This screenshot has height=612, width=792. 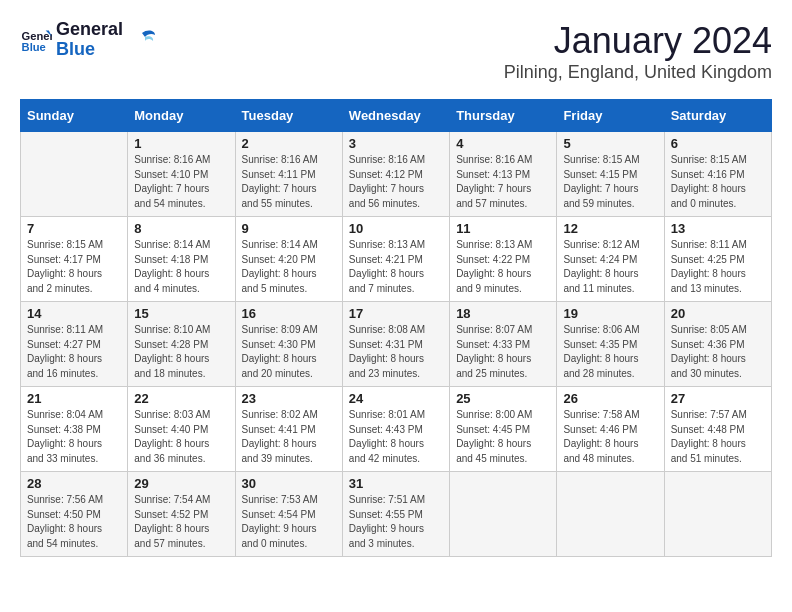 I want to click on calendar-cell: 27Sunrise: 7:57 AMSunset: 4:48 PMDayligh…, so click(x=718, y=430).